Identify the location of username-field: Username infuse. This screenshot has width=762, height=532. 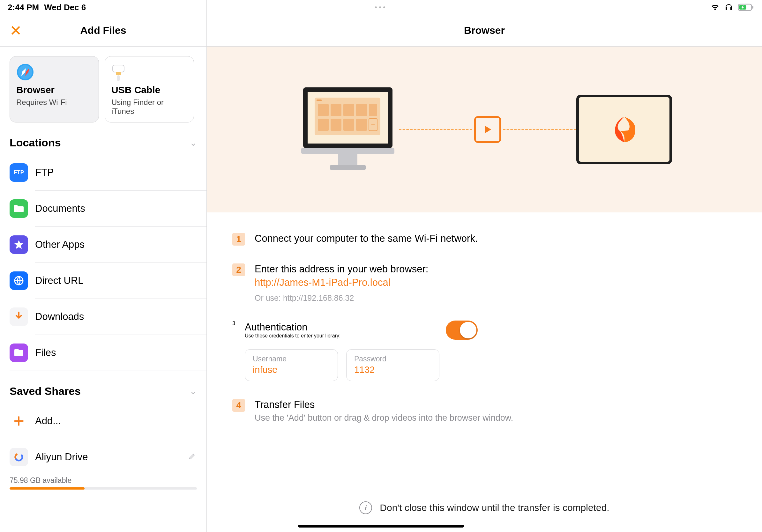
(291, 365).